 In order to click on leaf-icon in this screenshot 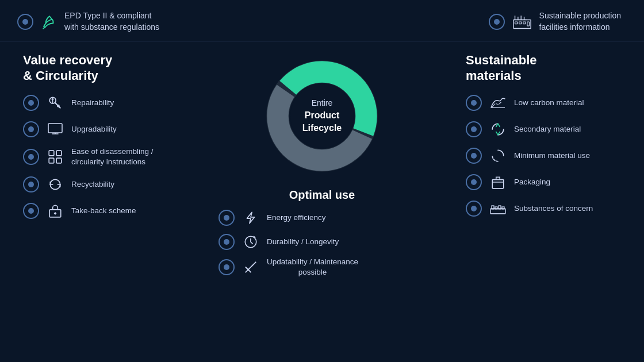, I will do `click(49, 22)`.